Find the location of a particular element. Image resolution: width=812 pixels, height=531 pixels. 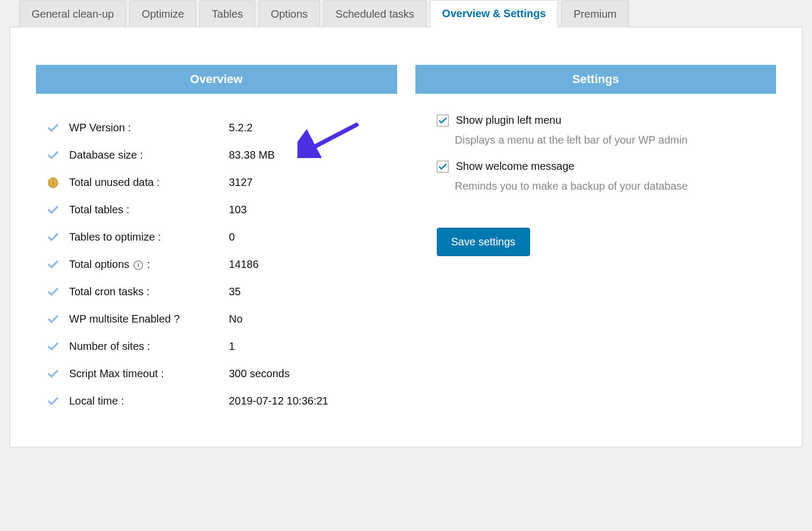

value: 3127 is located at coordinates (241, 182).